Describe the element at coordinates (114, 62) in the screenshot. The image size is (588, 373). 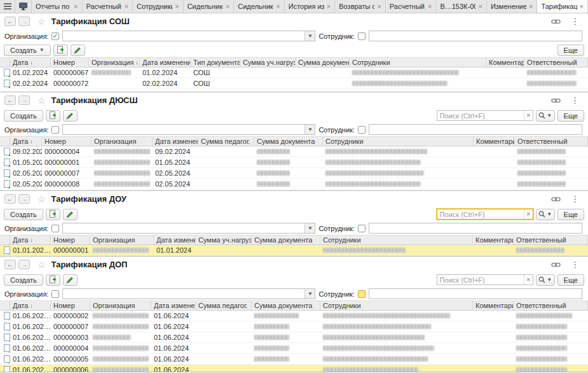
I see `column-header: Организация↓` at that location.